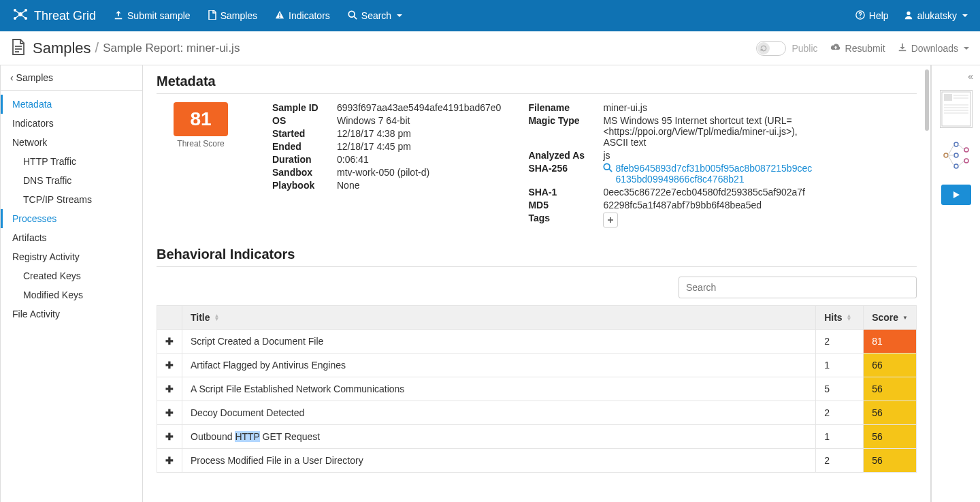 This screenshot has width=980, height=502. What do you see at coordinates (305, 121) in the screenshot?
I see `k-os: OS` at bounding box center [305, 121].